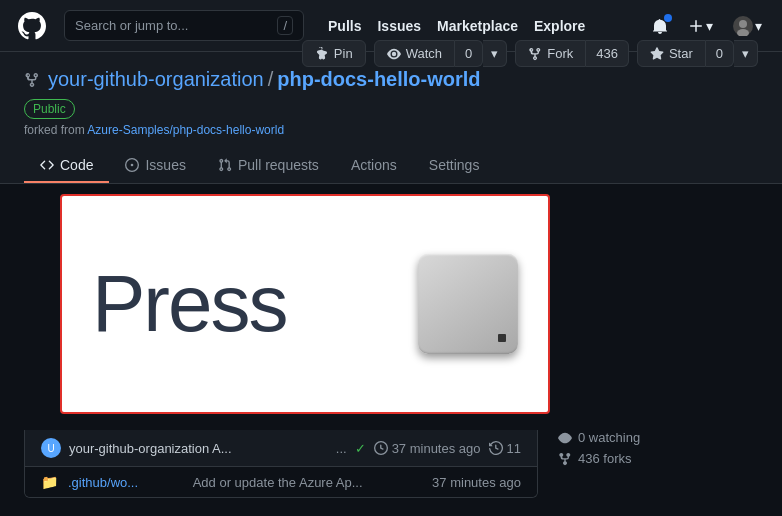  I want to click on fork-label: Fork, so click(560, 54).